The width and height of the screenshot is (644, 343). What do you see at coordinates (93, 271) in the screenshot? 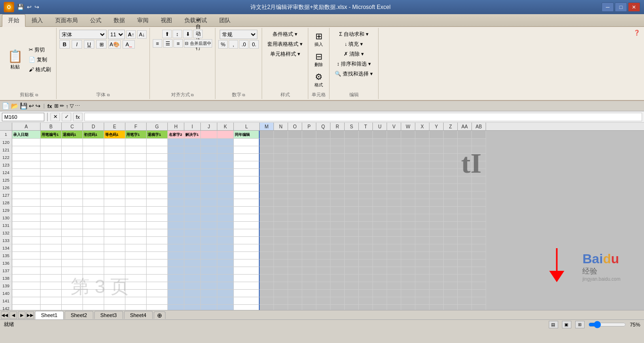
I see `cell-d137` at bounding box center [93, 271].